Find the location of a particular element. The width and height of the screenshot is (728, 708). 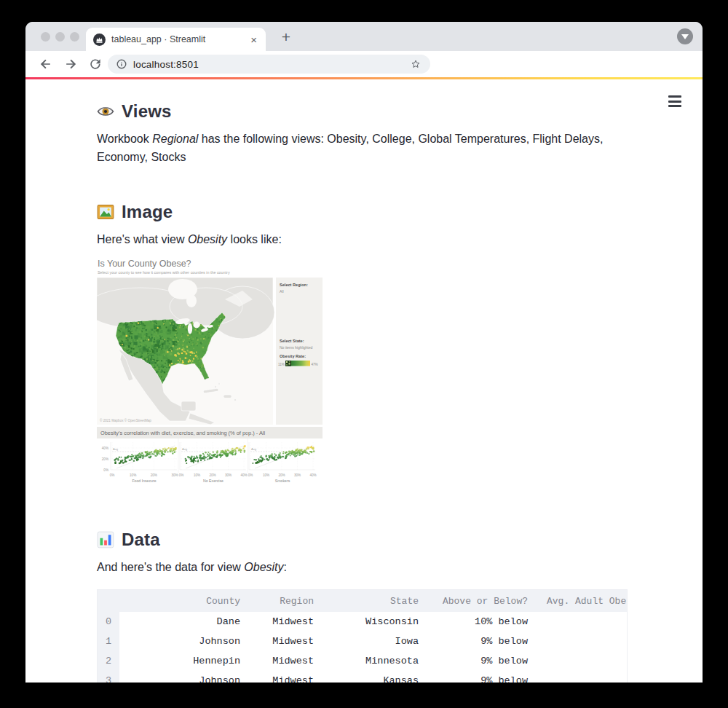

svg-text: Smokers is located at coordinates (282, 481).